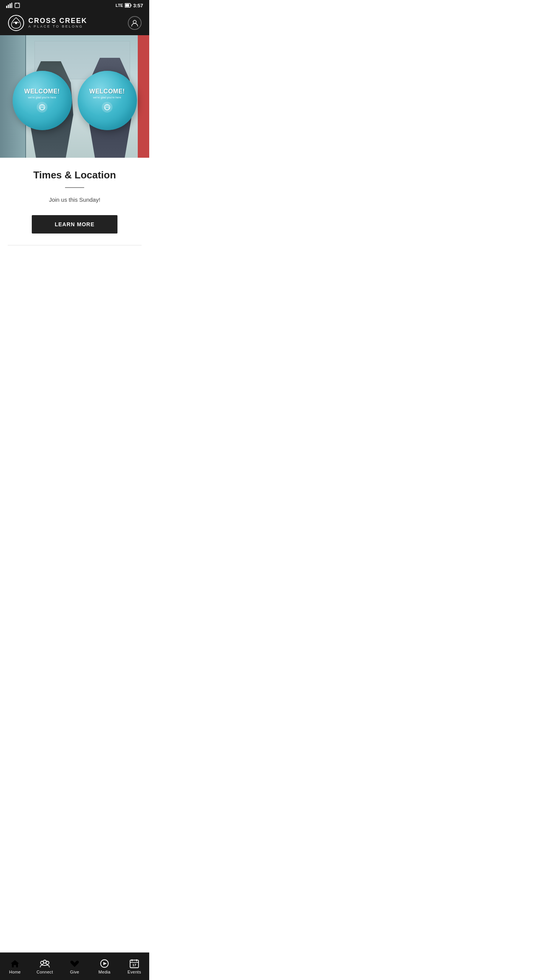 This screenshot has width=551, height=980. I want to click on balloon-logo-icon-left, so click(42, 107).